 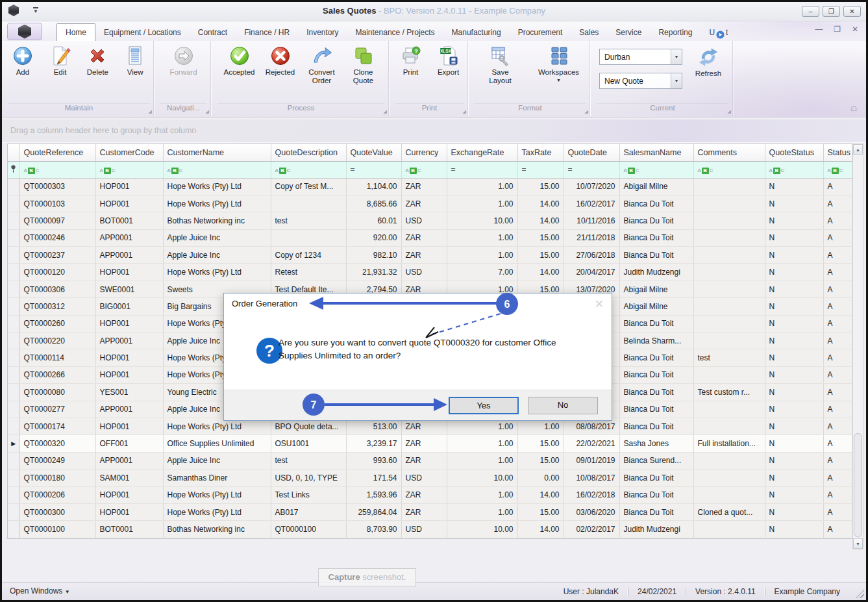 I want to click on scroll-down-icon: ▼, so click(x=858, y=544).